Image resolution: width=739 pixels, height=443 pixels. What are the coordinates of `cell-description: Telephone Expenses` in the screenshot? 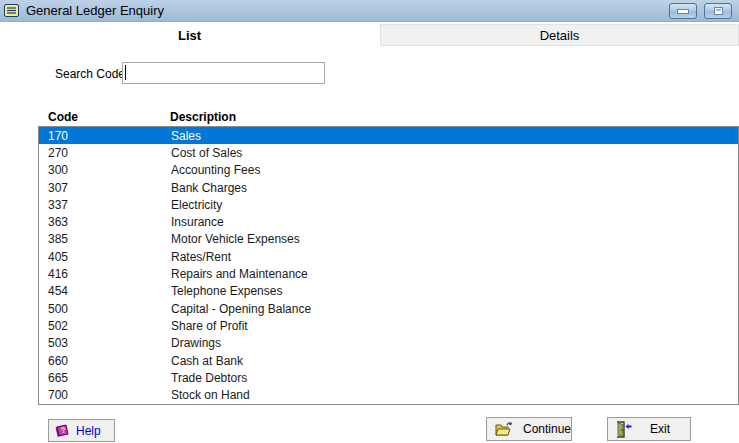 It's located at (454, 291).